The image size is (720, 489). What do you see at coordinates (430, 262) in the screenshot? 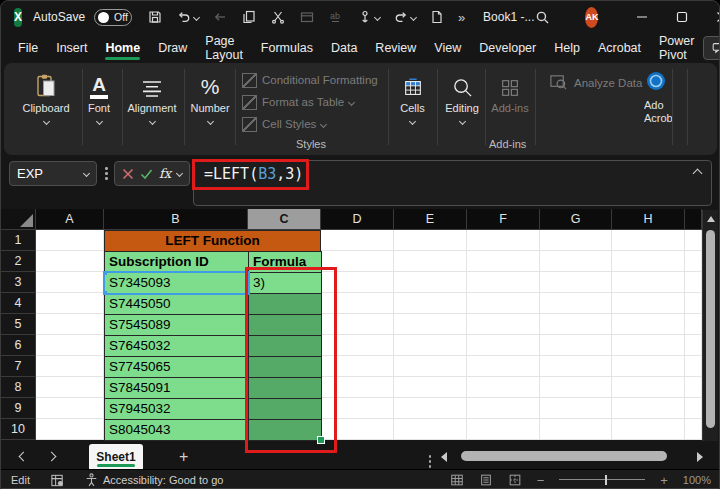
I see `cell-E2` at bounding box center [430, 262].